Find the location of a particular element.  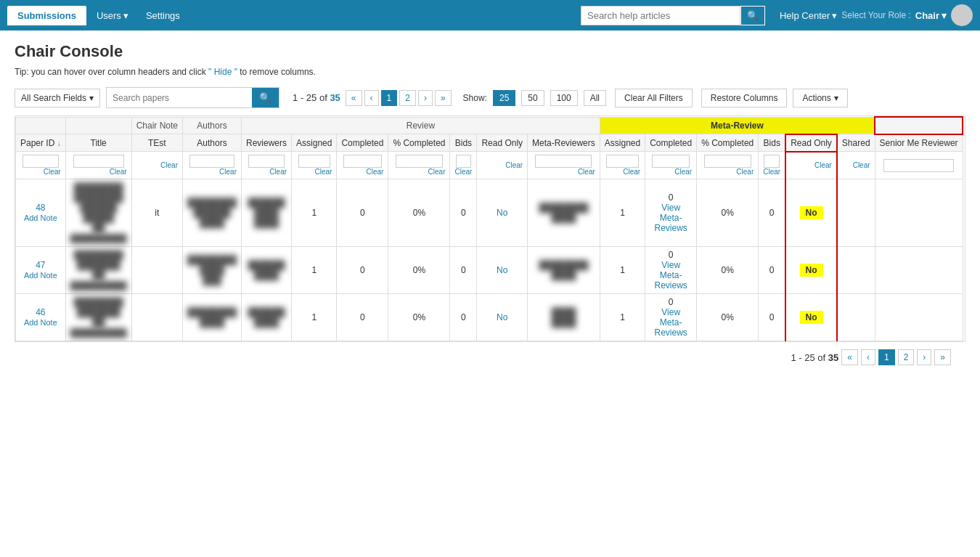

bottom-page-prev-button: ‹ is located at coordinates (868, 357).